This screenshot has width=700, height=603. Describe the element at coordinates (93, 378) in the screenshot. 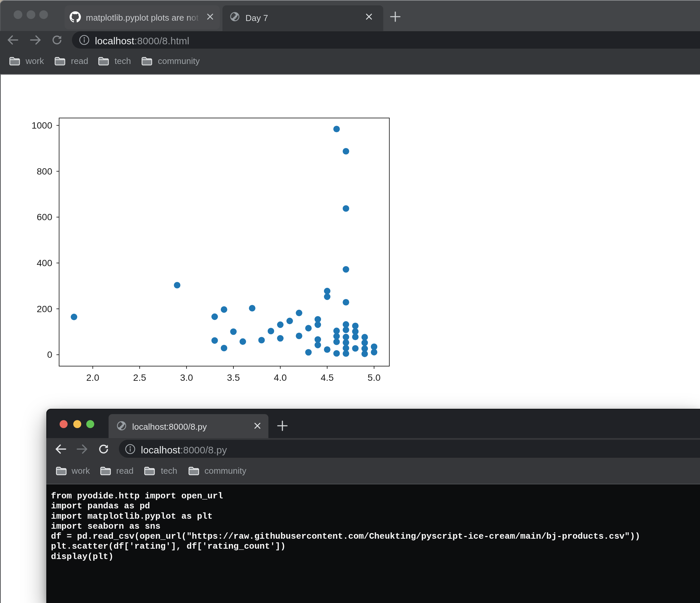

I see `svg-text: 2.0` at that location.